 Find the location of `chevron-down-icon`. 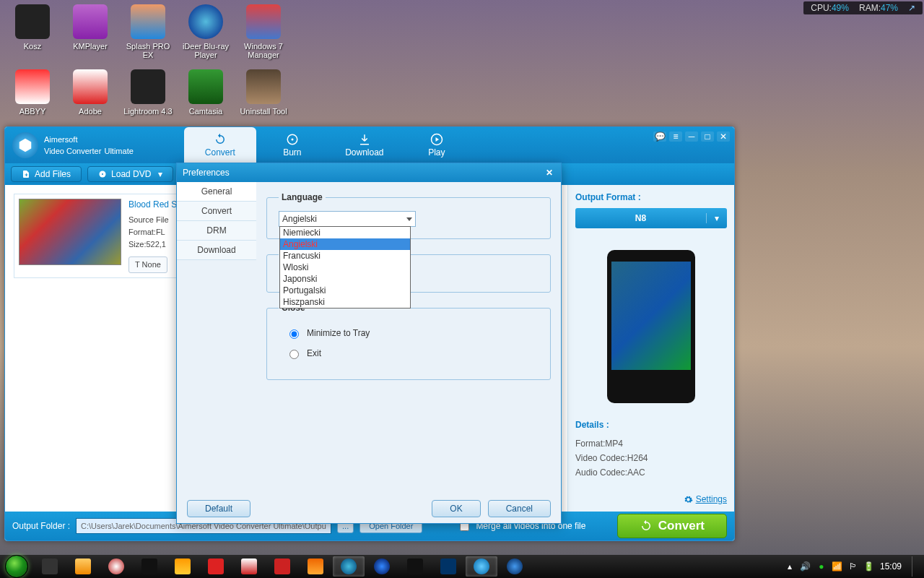

chevron-down-icon is located at coordinates (409, 220).